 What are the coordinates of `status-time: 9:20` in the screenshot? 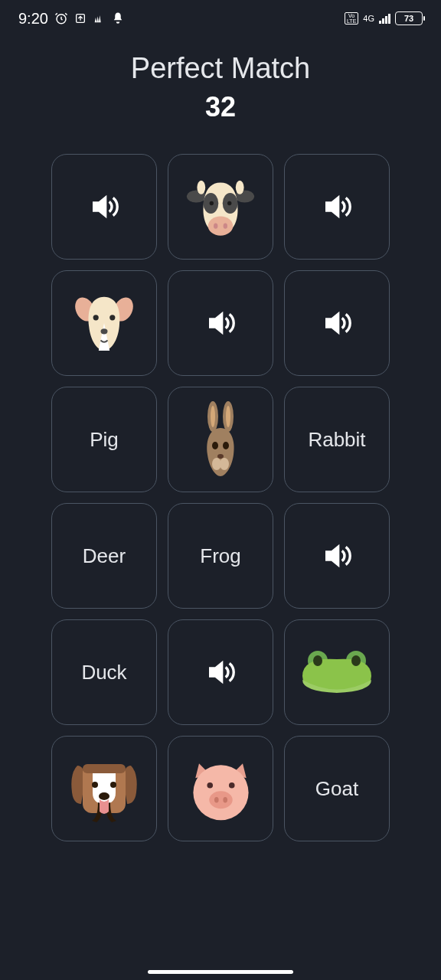 It's located at (34, 18).